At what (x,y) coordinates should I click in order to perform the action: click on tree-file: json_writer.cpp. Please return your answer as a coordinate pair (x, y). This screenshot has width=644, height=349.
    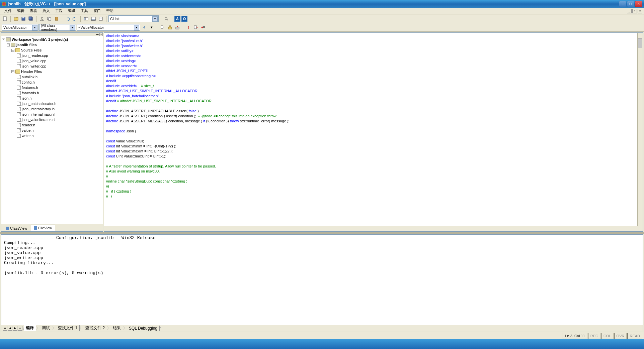
    Looking at the image, I should click on (52, 66).